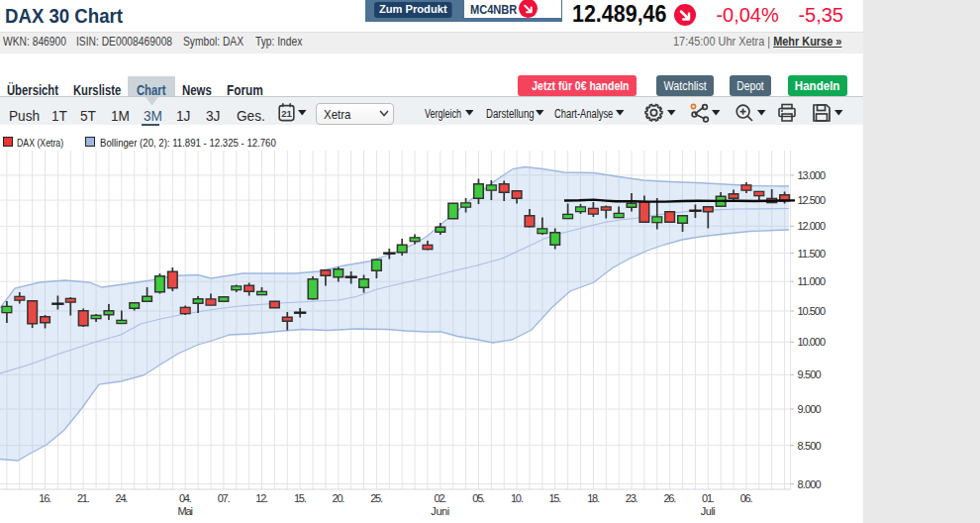  Describe the element at coordinates (810, 484) in the screenshot. I see `svg-text: 8.000` at that location.